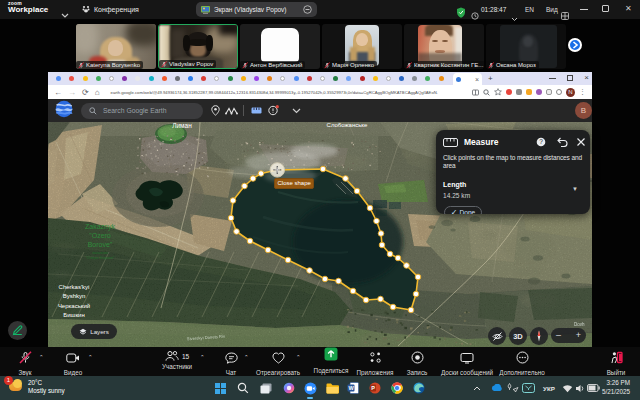  What do you see at coordinates (100, 258) in the screenshot?
I see `svg-text: "Озеро Борове"` at bounding box center [100, 258].